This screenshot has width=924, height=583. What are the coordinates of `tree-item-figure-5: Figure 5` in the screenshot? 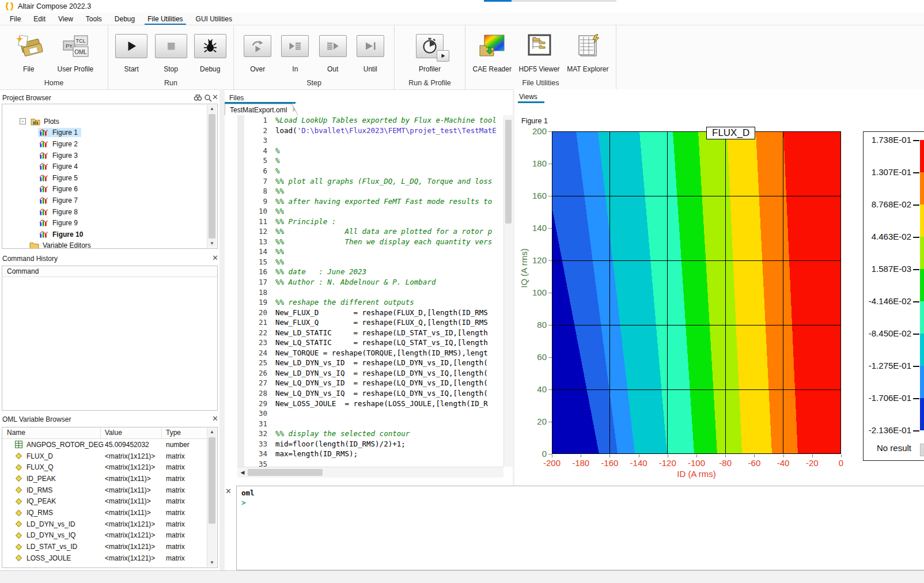 It's located at (105, 178).